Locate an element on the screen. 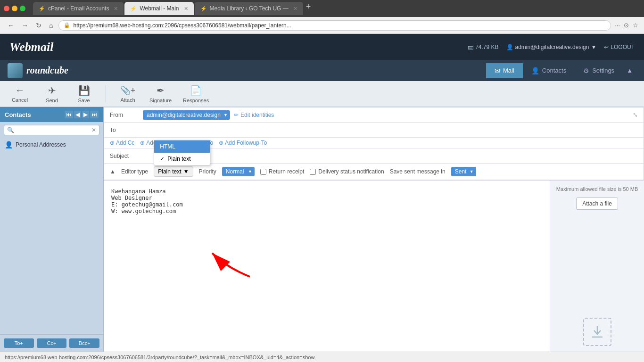 The width and height of the screenshot is (644, 362). nav-expand-button: ▲ is located at coordinates (630, 71).